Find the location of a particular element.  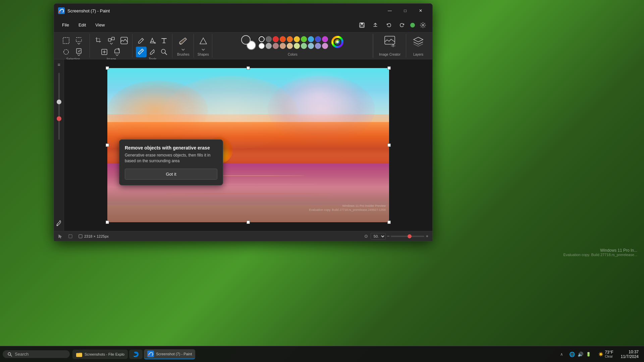

handle-bot-right is located at coordinates (389, 222).